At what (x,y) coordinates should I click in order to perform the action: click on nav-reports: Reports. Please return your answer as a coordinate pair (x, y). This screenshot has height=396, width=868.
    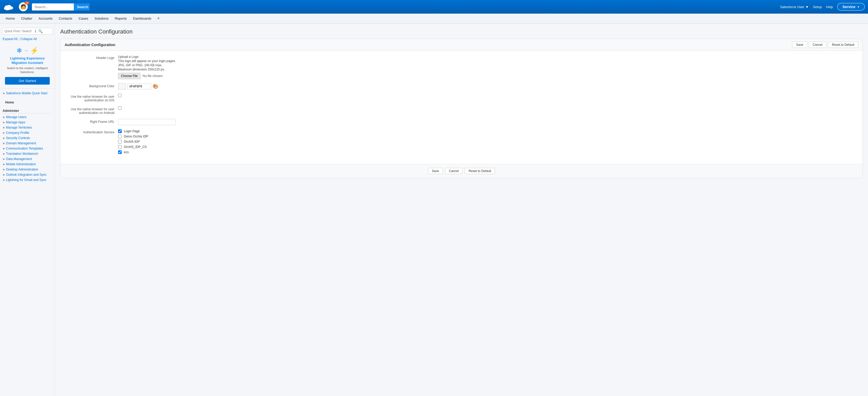
    Looking at the image, I should click on (121, 19).